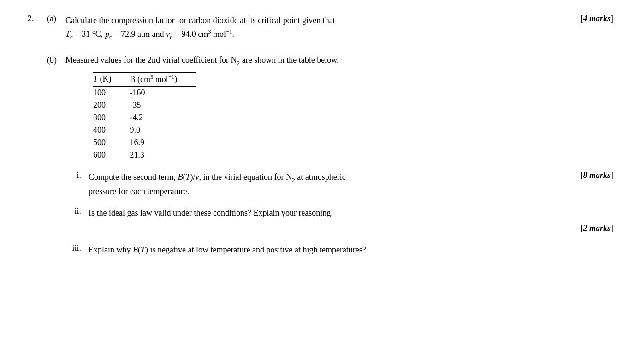 The image size is (641, 364). What do you see at coordinates (330, 28) in the screenshot?
I see `part-a: (a) Calculate the compression factor for…` at bounding box center [330, 28].